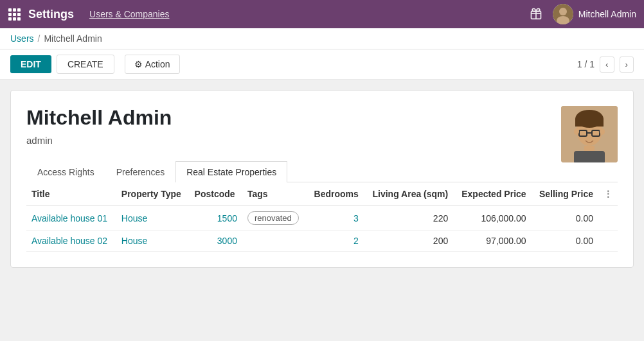 The image size is (644, 341). Describe the element at coordinates (409, 218) in the screenshot. I see `row1-living-area: 220` at that location.